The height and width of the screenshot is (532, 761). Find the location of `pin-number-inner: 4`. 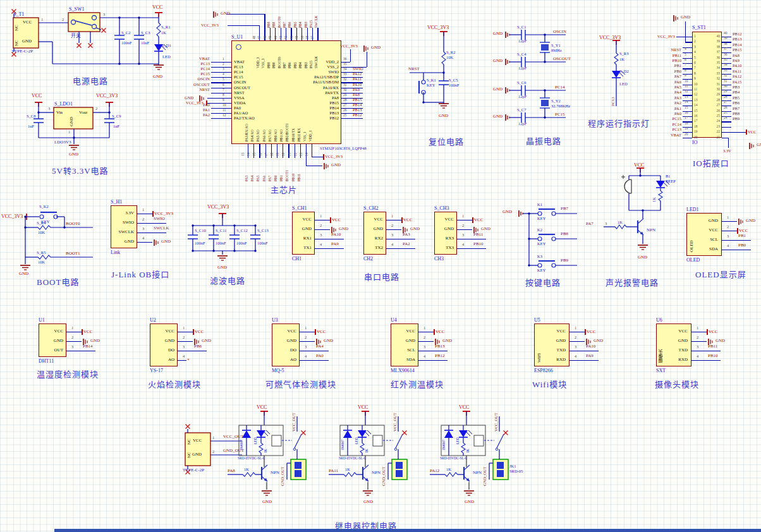

pin-number-inner: 4 is located at coordinates (695, 52).